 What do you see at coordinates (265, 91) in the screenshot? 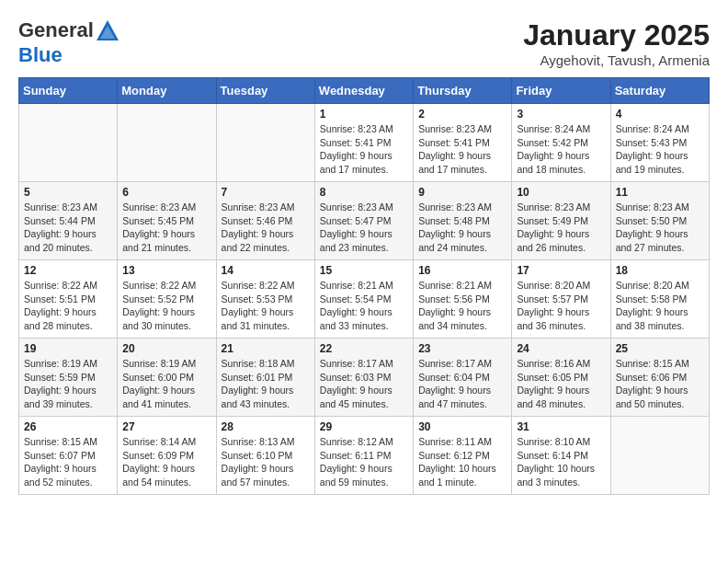
I see `day-header-tuesday: Tuesday` at bounding box center [265, 91].